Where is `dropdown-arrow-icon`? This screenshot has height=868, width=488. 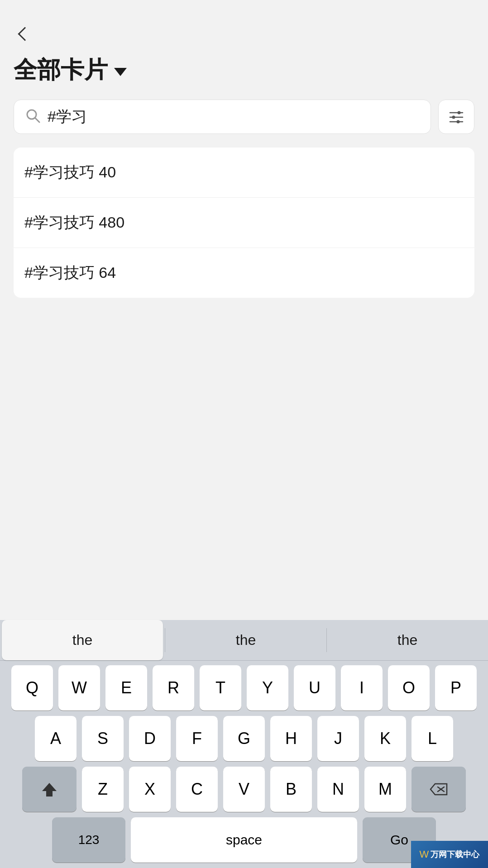
dropdown-arrow-icon is located at coordinates (120, 72).